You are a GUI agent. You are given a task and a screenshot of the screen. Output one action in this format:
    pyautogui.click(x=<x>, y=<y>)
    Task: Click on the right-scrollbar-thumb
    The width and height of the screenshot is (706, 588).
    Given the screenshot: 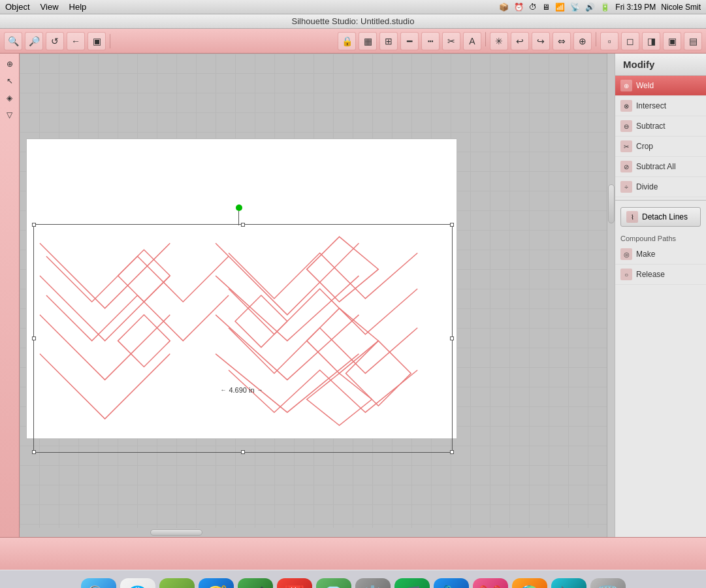 What is the action you would take?
    pyautogui.click(x=611, y=204)
    